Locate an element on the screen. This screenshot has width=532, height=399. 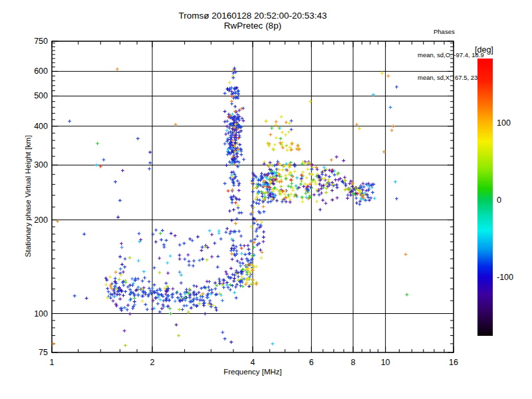
x-tick-label: 4 is located at coordinates (253, 362).